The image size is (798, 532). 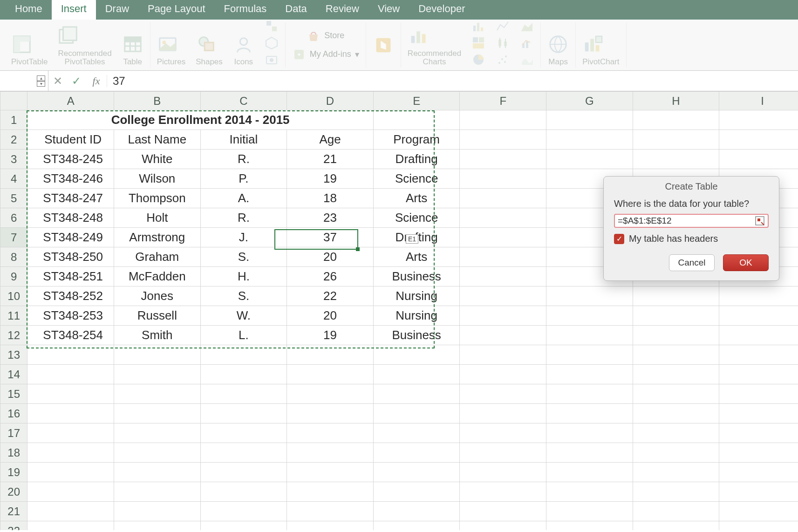 What do you see at coordinates (157, 526) in the screenshot?
I see `cell-B22` at bounding box center [157, 526].